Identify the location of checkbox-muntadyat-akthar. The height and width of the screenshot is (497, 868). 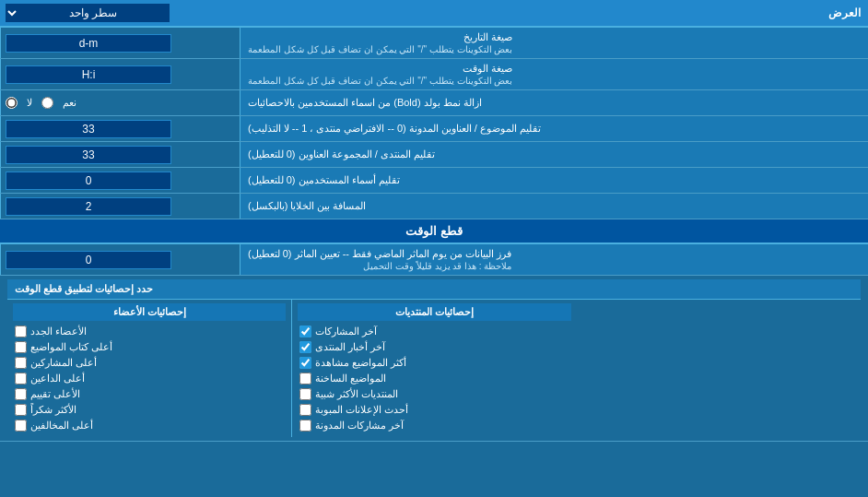
(306, 395).